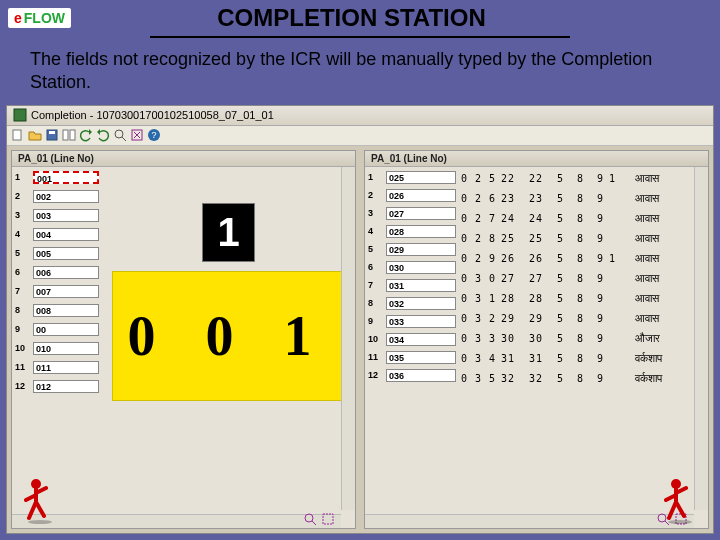 Image resolution: width=720 pixels, height=540 pixels. What do you see at coordinates (412, 322) in the screenshot?
I see `right-field-row: 9033` at bounding box center [412, 322].